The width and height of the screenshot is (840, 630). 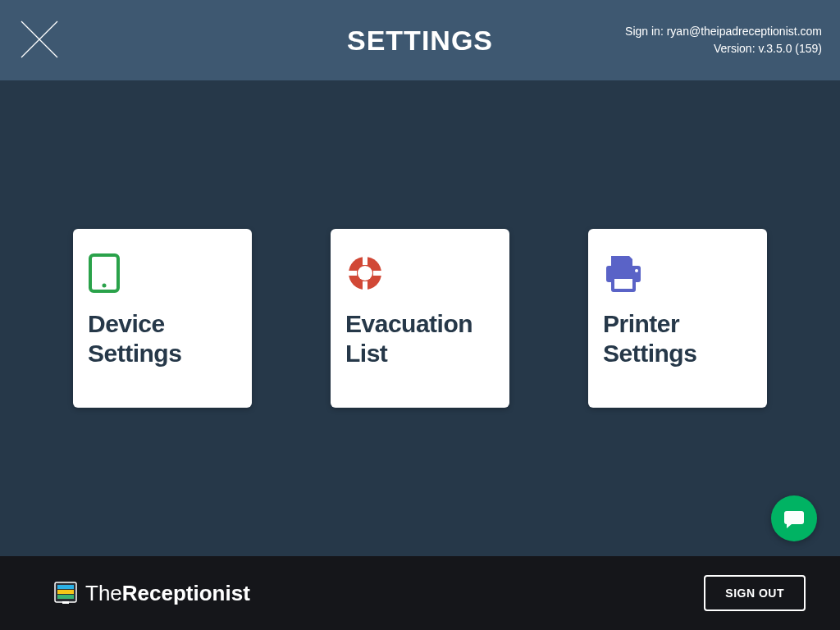 I want to click on brand-text: TheReceptionist, so click(x=167, y=594).